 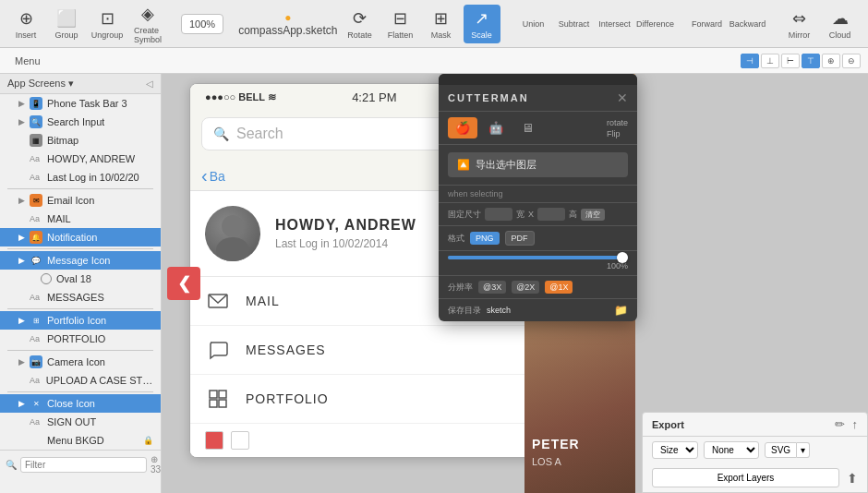 I want to click on nav-left-button: ❮, so click(x=184, y=283).